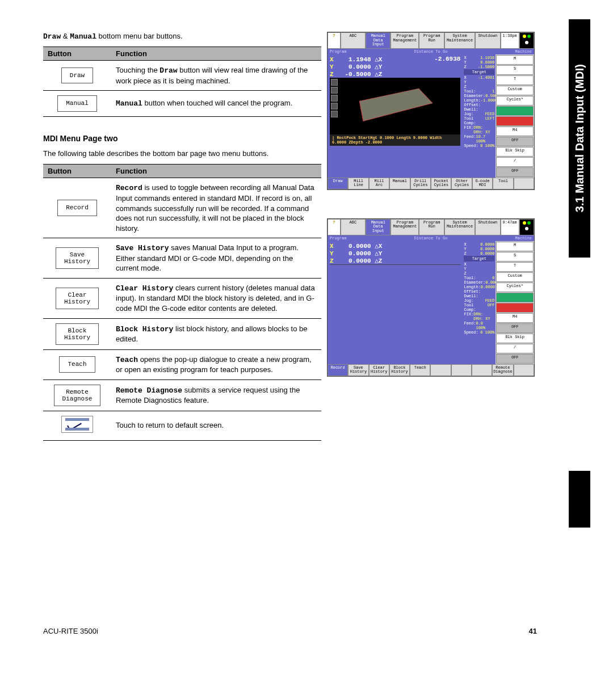  What do you see at coordinates (533, 631) in the screenshot?
I see `page-number: 41` at bounding box center [533, 631].